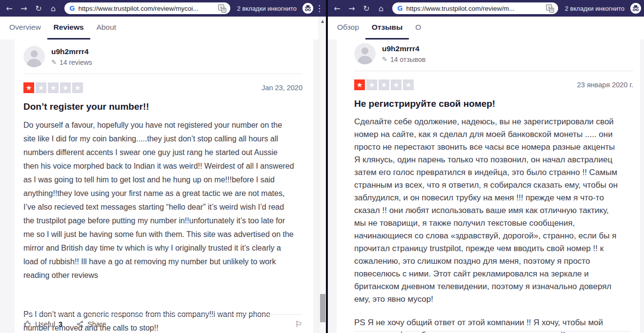 This screenshot has height=333, width=644. What do you see at coordinates (323, 308) in the screenshot?
I see `scrollbar-thumb` at bounding box center [323, 308].